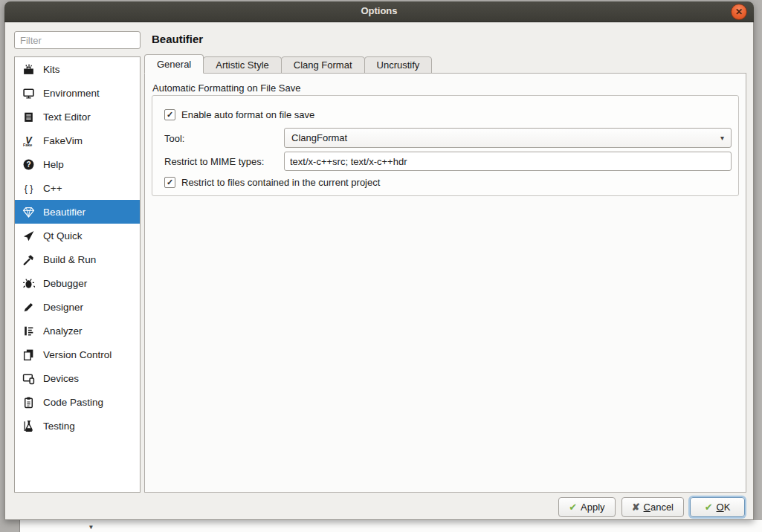 The width and height of the screenshot is (762, 532). I want to click on sidebar-item-label: Code Pasting, so click(73, 403).